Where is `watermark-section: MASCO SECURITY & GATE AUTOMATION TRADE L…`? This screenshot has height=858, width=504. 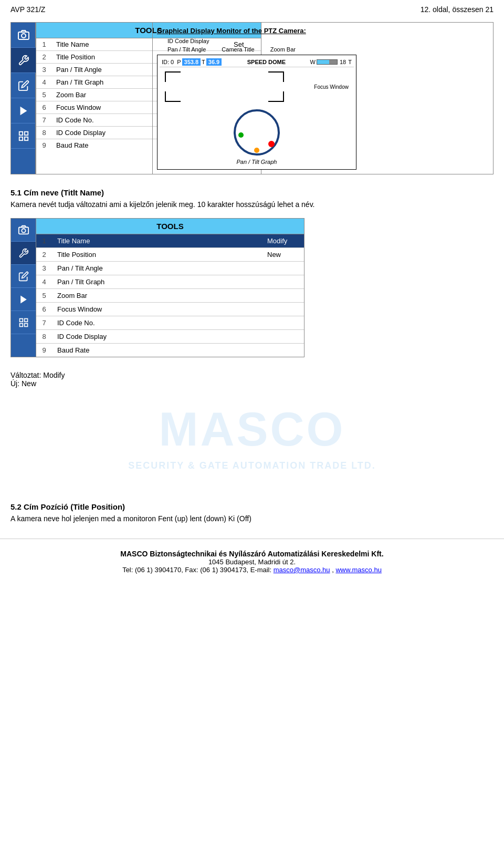 watermark-section: MASCO SECURITY & GATE AUTOMATION TRADE L… is located at coordinates (252, 444).